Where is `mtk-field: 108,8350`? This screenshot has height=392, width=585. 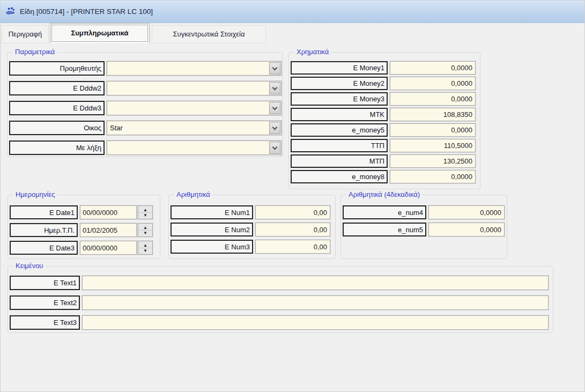
mtk-field: 108,8350 is located at coordinates (433, 115).